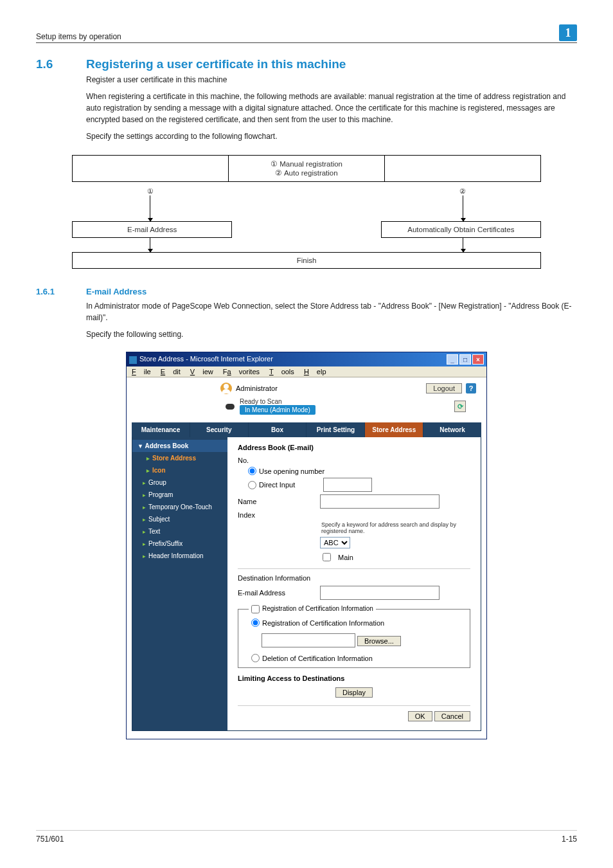  I want to click on maximize-button: □, so click(465, 359).